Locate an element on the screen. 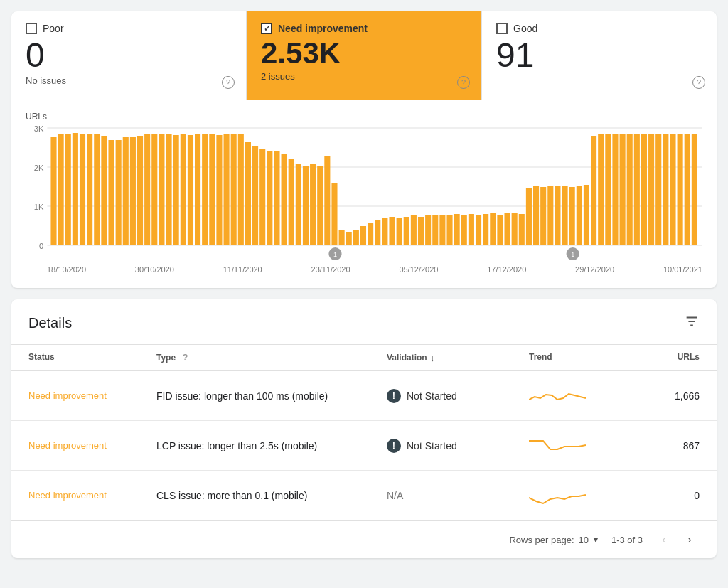  x-label-7: 10/01/2021 is located at coordinates (682, 269).